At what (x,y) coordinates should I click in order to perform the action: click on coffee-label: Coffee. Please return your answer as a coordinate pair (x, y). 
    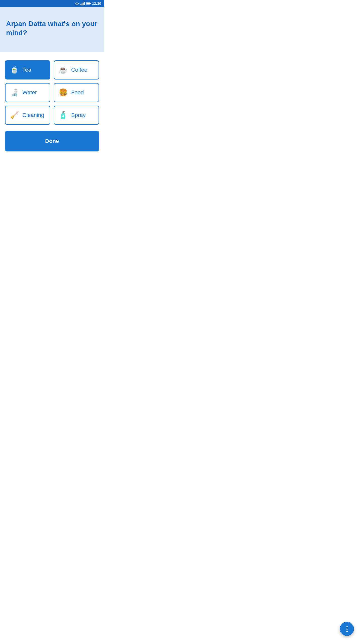
    Looking at the image, I should click on (79, 70).